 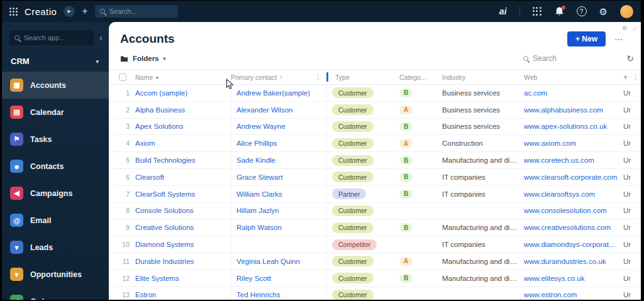 What do you see at coordinates (375, 127) in the screenshot?
I see `table-row: 3Apex SolutionsAndrew WayneCustomerBBusi…` at bounding box center [375, 127].